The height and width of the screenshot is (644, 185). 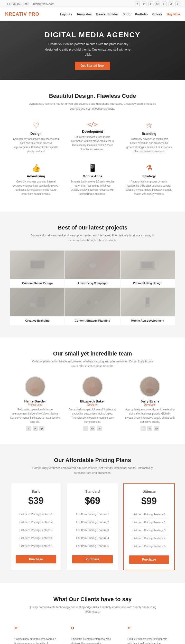 I want to click on menu-colors: Colors, so click(x=157, y=14).